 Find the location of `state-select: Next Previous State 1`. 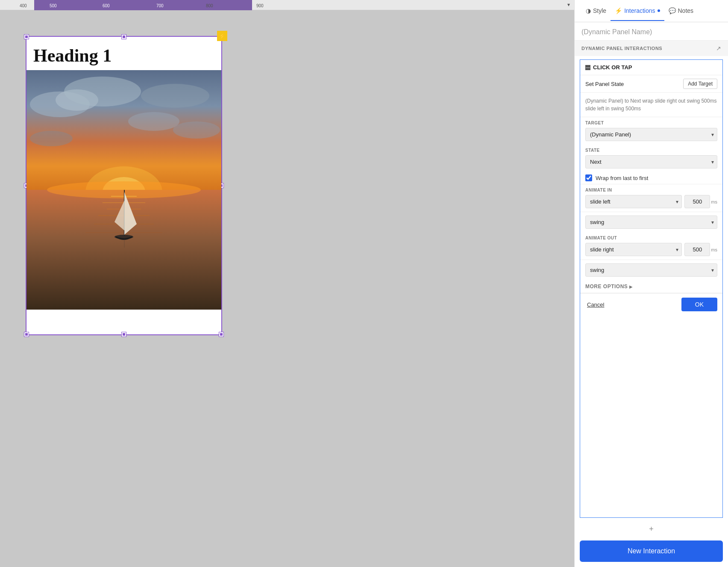

state-select: Next Previous State 1 is located at coordinates (651, 162).